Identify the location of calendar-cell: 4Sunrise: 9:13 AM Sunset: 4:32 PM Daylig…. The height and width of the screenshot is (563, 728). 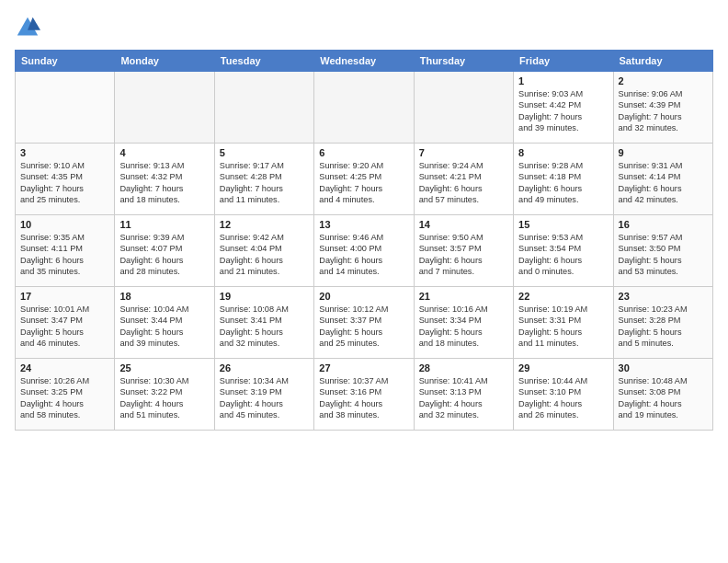
(165, 179).